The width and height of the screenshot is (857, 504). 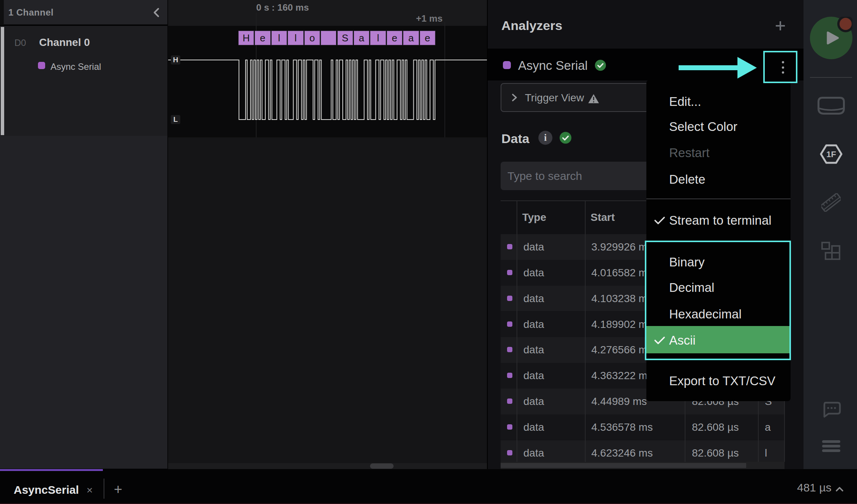 What do you see at coordinates (831, 154) in the screenshot?
I see `svg-text: 1F` at bounding box center [831, 154].